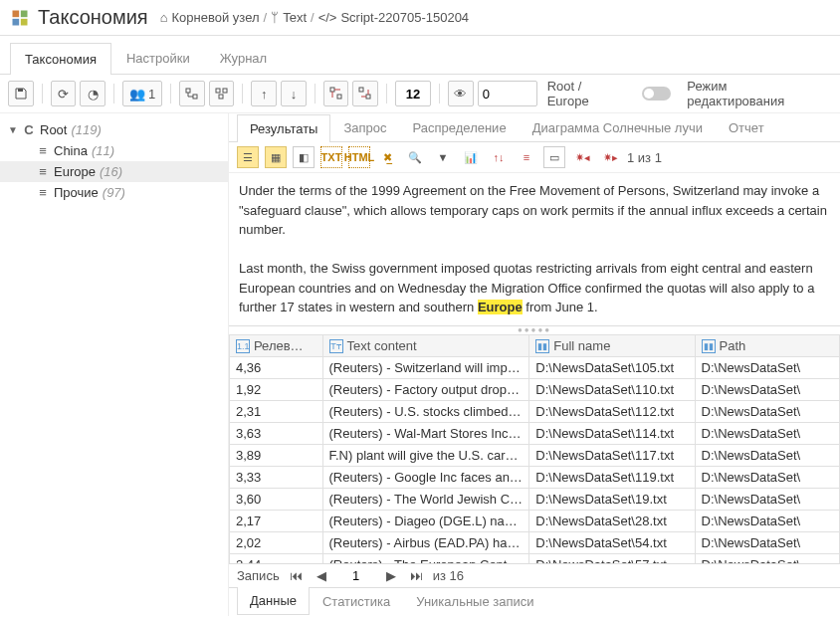 This screenshot has height=617, width=840. What do you see at coordinates (113, 151) in the screenshot?
I see `tree-node-china: ≡ China (11)` at bounding box center [113, 151].